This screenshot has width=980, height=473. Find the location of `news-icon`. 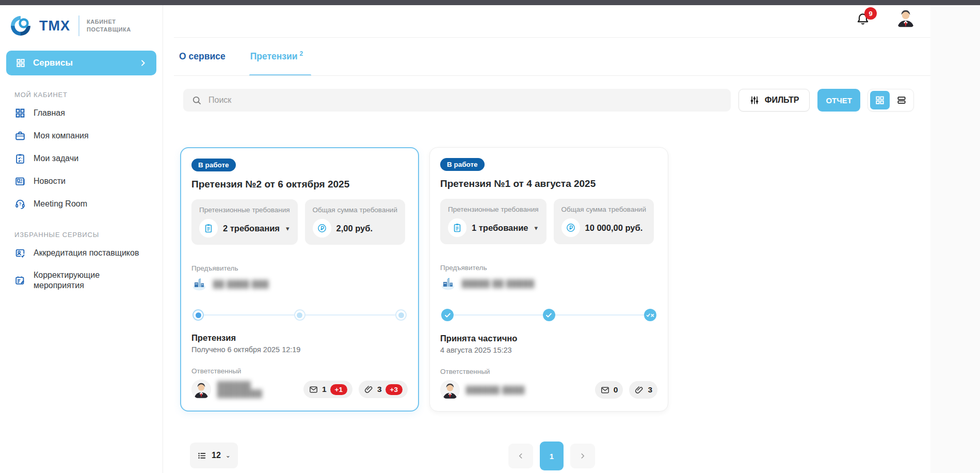

news-icon is located at coordinates (20, 181).